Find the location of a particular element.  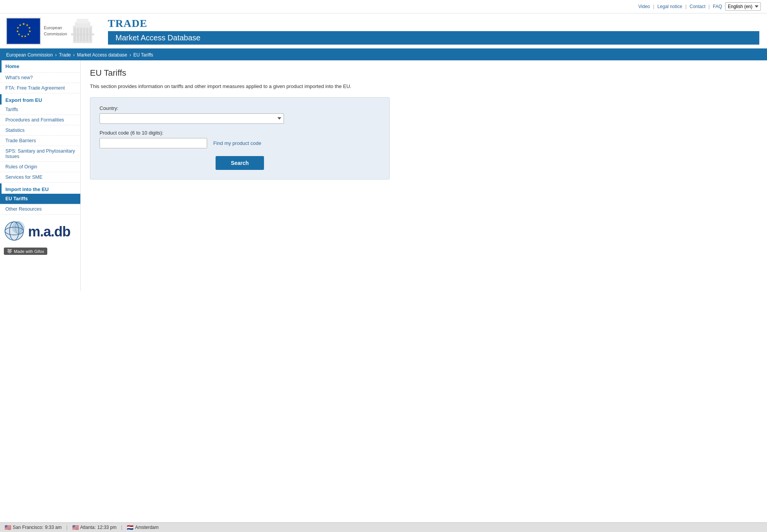

search-btn-row: Search is located at coordinates (240, 163).